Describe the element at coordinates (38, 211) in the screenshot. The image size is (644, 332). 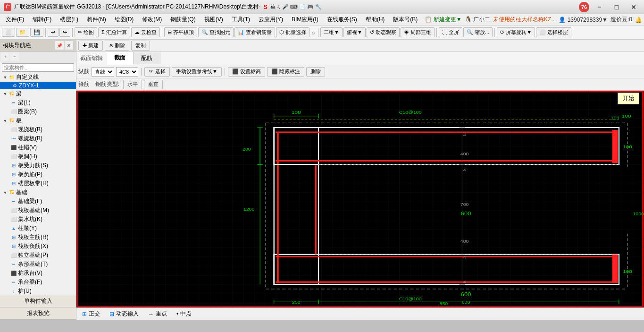
I see `tree-item-raft: ⬜ 筏板基础(M)` at that location.